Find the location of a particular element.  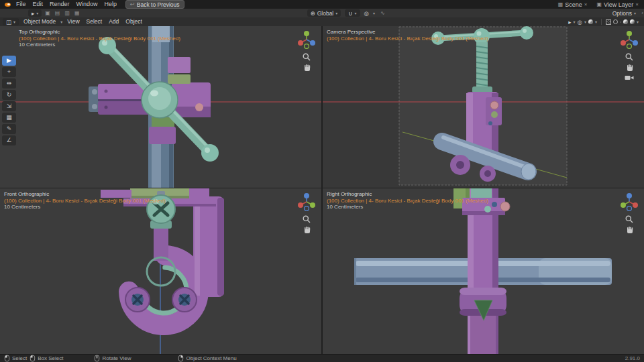

viewport-info: Camera Perspective (100) Collection | 4-… is located at coordinates (408, 35).